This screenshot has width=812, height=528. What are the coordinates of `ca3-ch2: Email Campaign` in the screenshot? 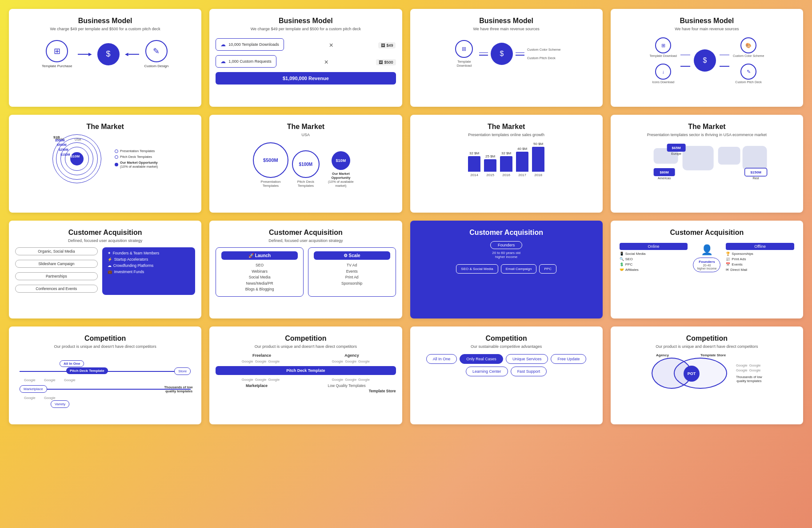 It's located at (519, 269).